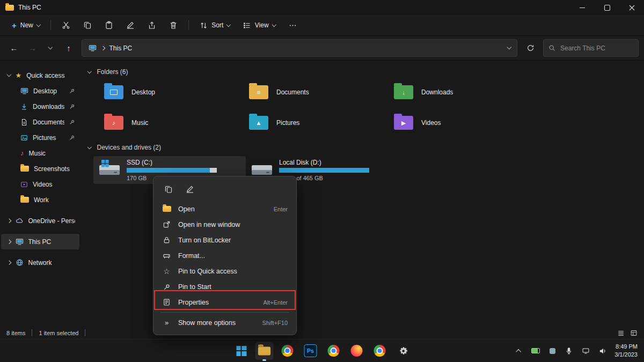 This screenshot has height=362, width=644. I want to click on breadcrumb: This PC, so click(121, 48).